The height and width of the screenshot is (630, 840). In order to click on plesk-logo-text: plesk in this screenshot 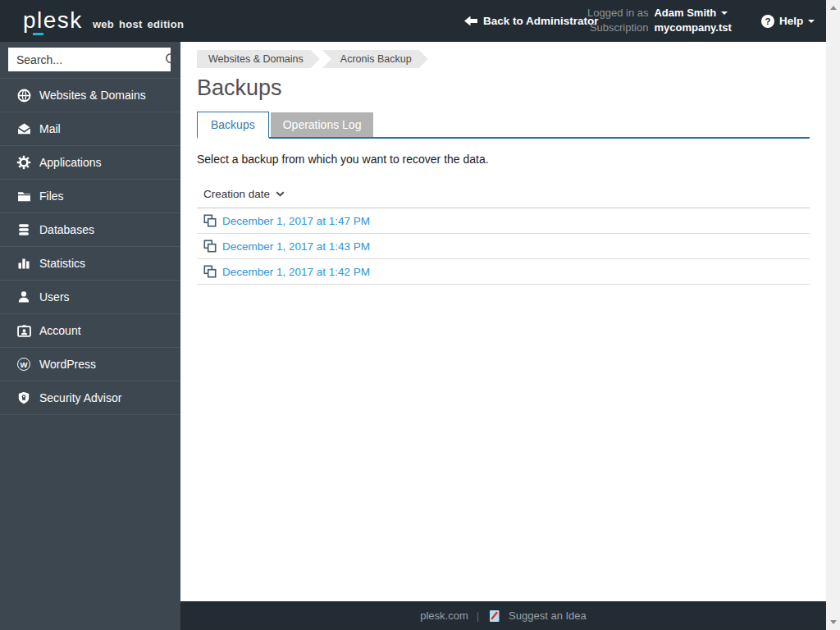, I will do `click(52, 21)`.